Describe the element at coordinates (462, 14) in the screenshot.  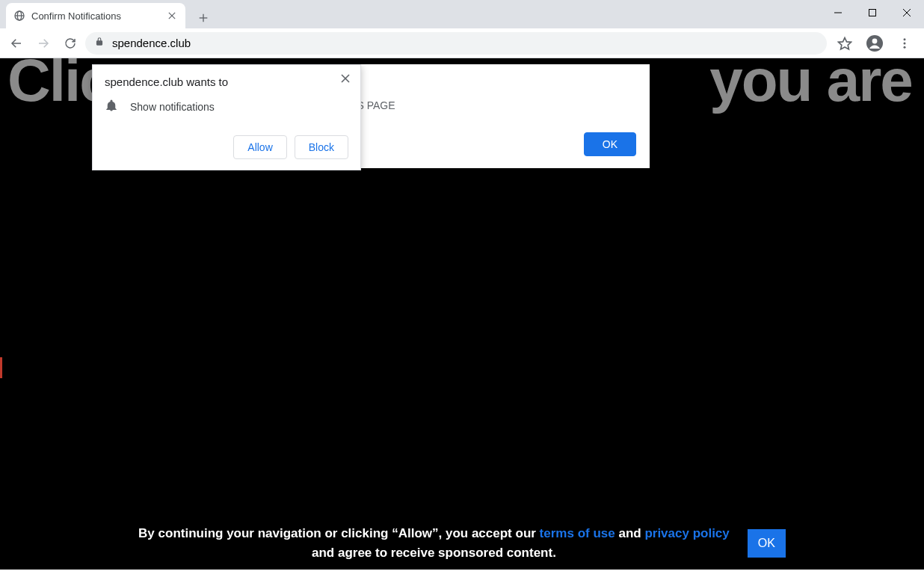
I see `tab-strip: Confirm Notifications` at that location.